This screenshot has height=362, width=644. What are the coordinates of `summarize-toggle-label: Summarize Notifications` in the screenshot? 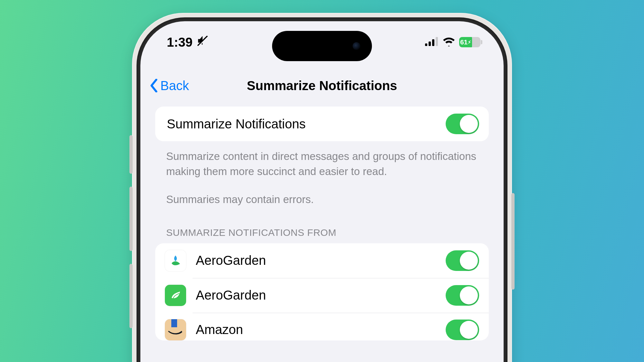 It's located at (305, 124).